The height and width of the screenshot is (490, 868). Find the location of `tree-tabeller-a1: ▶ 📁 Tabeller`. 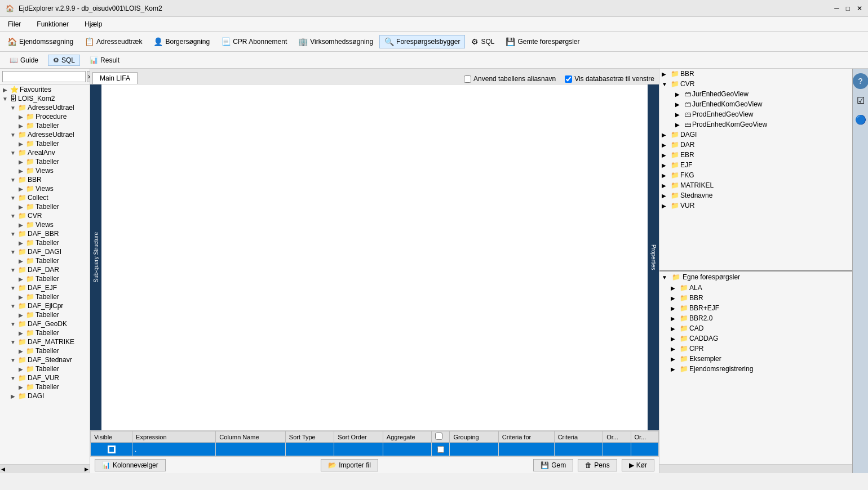

tree-tabeller-a1: ▶ 📁 Tabeller is located at coordinates (45, 126).